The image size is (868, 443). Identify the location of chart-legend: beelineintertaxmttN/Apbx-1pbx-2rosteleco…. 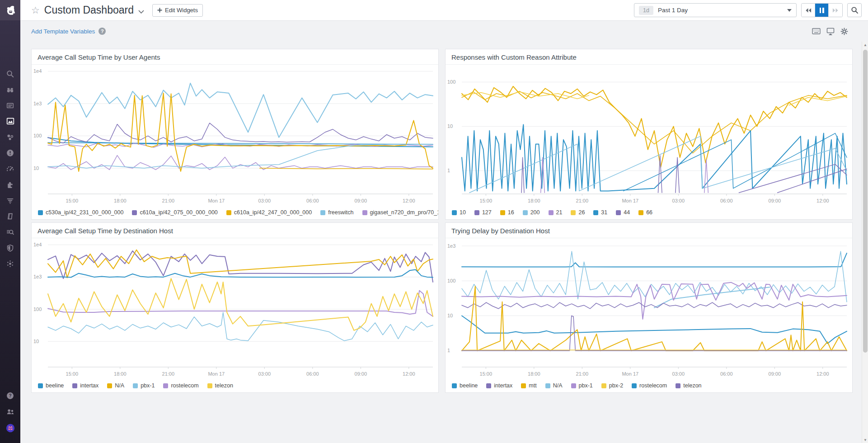
(649, 386).